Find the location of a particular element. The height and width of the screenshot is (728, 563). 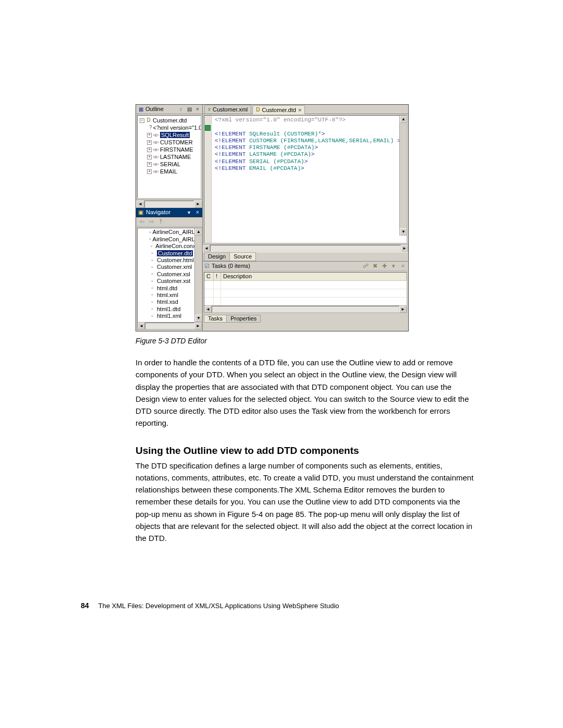

navigator-item: ▫html1.dtd is located at coordinates (170, 309).